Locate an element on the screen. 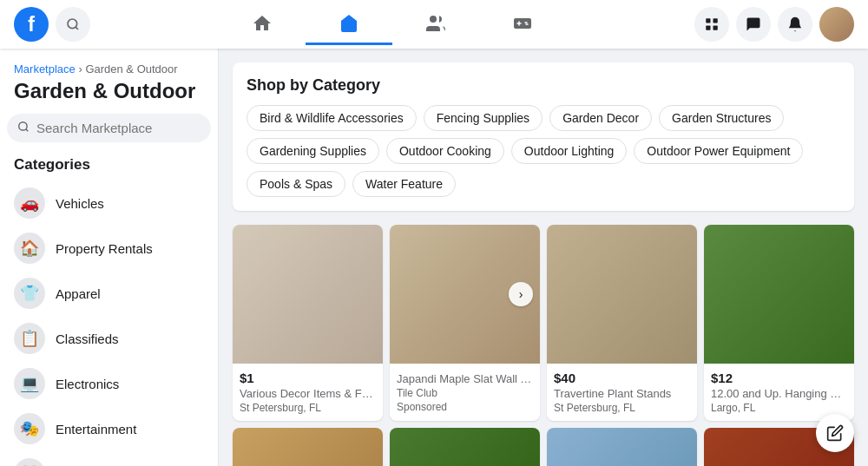 Image resolution: width=868 pixels, height=466 pixels. product-name-2: Travertine Plant Stands is located at coordinates (621, 394).